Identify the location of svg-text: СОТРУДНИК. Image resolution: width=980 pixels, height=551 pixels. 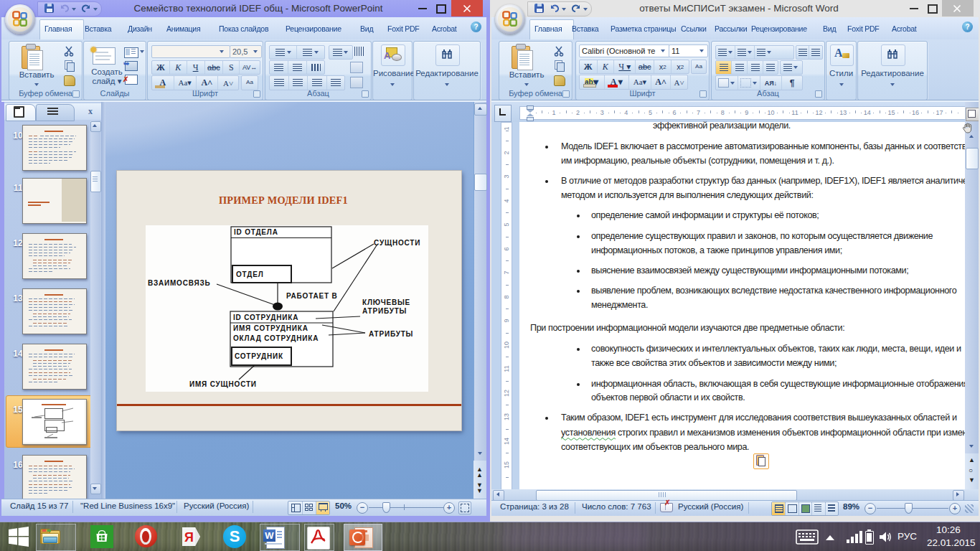
(259, 356).